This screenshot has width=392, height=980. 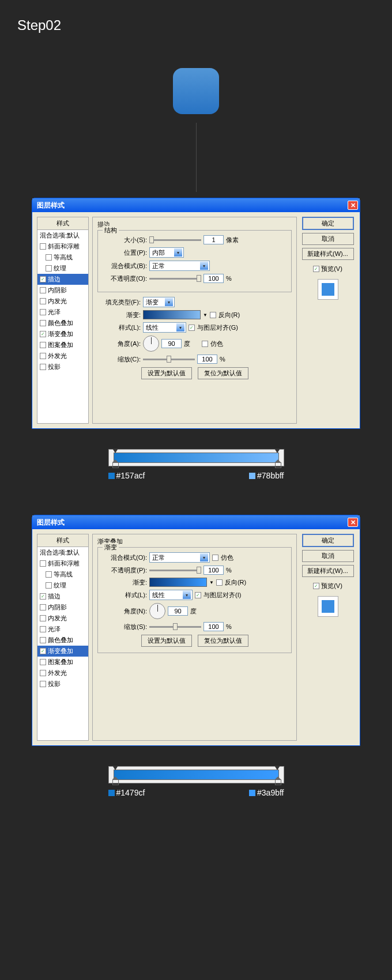 What do you see at coordinates (63, 541) in the screenshot?
I see `styles-header: 样式` at bounding box center [63, 541].